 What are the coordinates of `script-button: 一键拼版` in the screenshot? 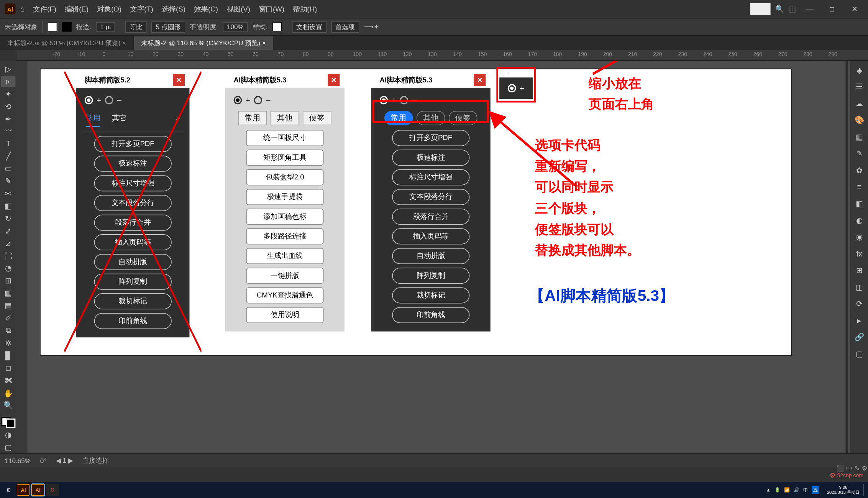 It's located at (285, 276).